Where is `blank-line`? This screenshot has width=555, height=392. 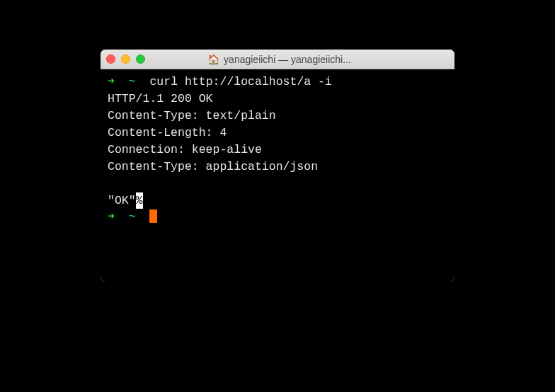
blank-line is located at coordinates (278, 184).